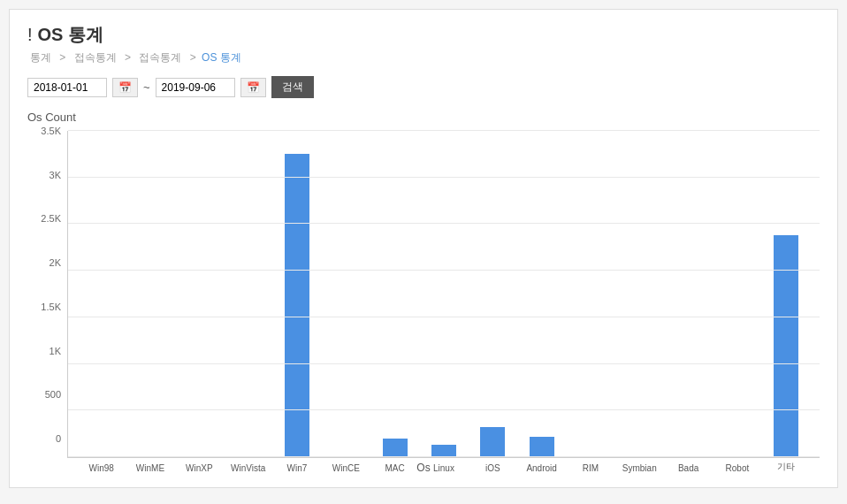  I want to click on bar-x-label: Symbian, so click(640, 469).